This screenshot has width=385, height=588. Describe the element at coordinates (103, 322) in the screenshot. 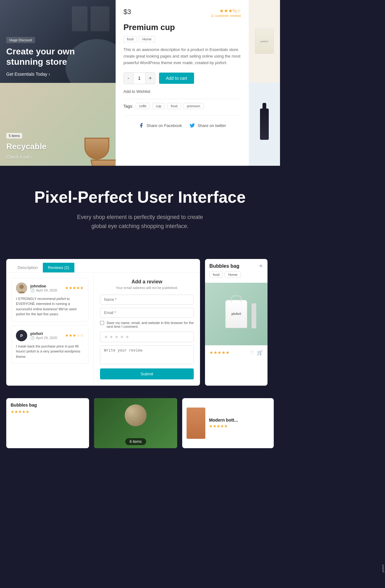

I see `reviews-card: Description Reviews (2)` at that location.